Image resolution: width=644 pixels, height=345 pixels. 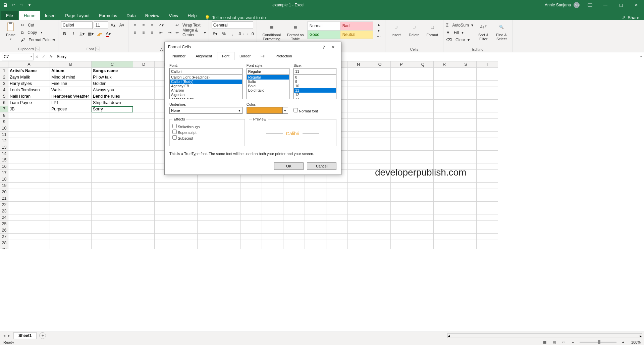 I want to click on expand-formula-icon: ▾, so click(x=641, y=57).